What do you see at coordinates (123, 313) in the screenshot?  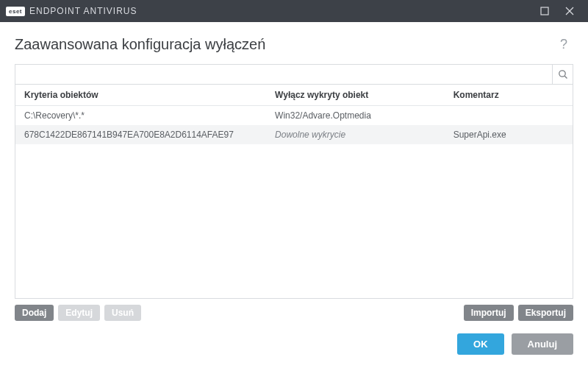 I see `delete-button: Usuń` at bounding box center [123, 313].